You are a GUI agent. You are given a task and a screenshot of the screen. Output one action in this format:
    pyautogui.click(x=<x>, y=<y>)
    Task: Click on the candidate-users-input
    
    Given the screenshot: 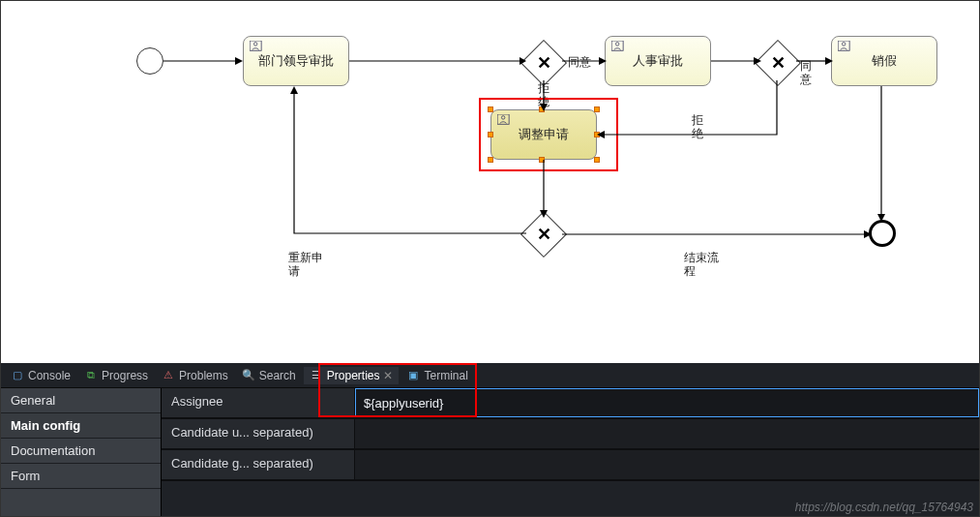 What is the action you would take?
    pyautogui.click(x=668, y=434)
    